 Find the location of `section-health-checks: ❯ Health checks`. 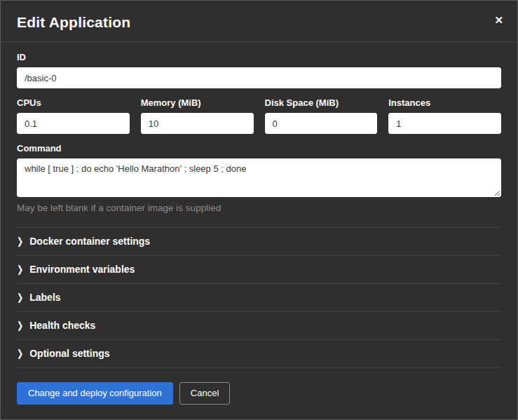

section-health-checks: ❯ Health checks is located at coordinates (259, 325).